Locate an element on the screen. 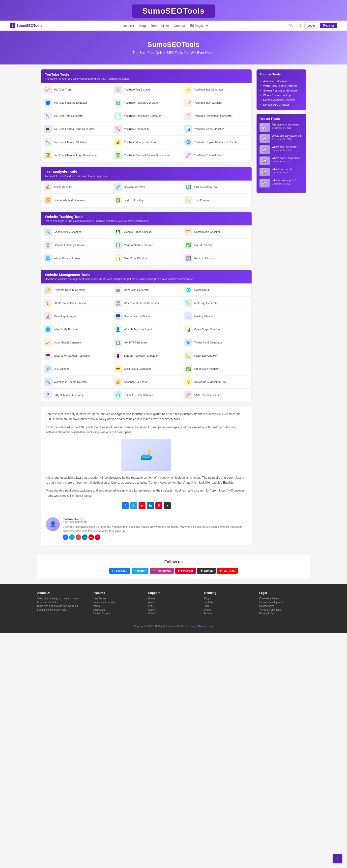 The image size is (347, 868). author-social-button: g is located at coordinates (78, 537).